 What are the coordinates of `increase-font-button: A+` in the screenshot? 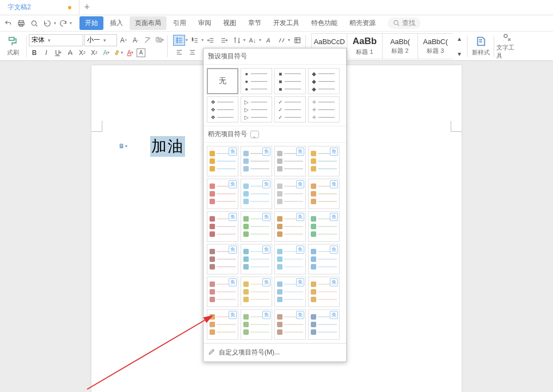 It's located at (124, 40).